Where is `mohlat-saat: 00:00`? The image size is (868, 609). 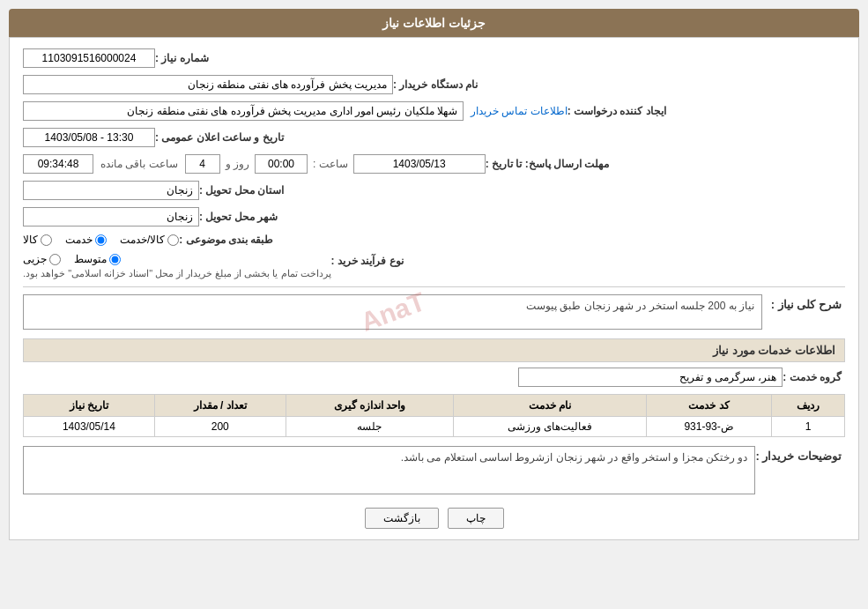 mohlat-saat: 00:00 is located at coordinates (281, 164).